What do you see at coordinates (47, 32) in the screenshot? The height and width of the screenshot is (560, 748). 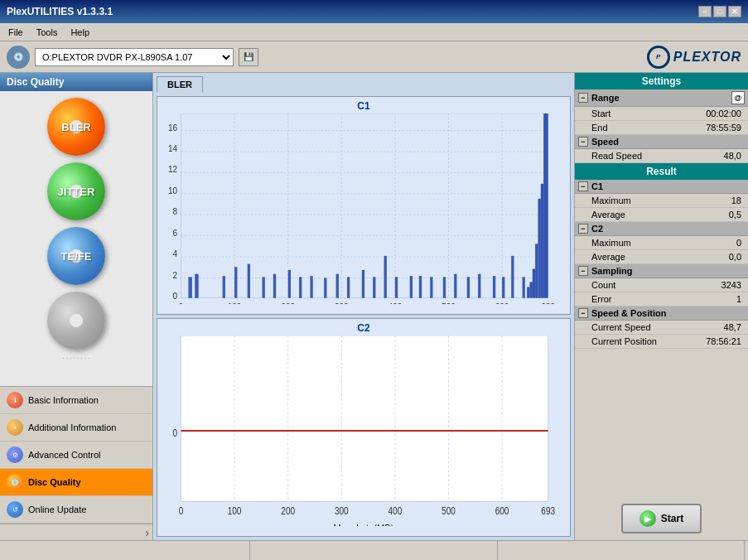 I see `menu-item-tools: Tools` at bounding box center [47, 32].